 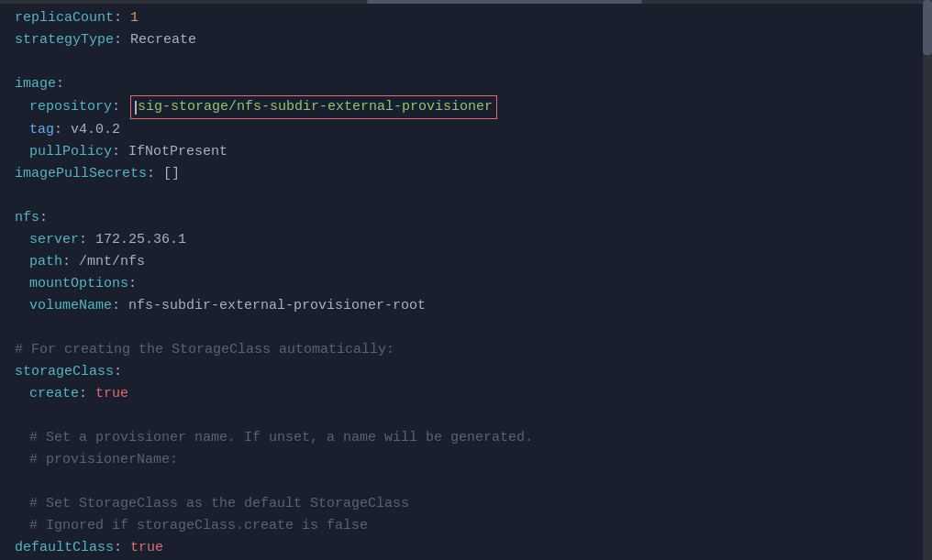 What do you see at coordinates (466, 394) in the screenshot?
I see `code-line: create: true` at bounding box center [466, 394].